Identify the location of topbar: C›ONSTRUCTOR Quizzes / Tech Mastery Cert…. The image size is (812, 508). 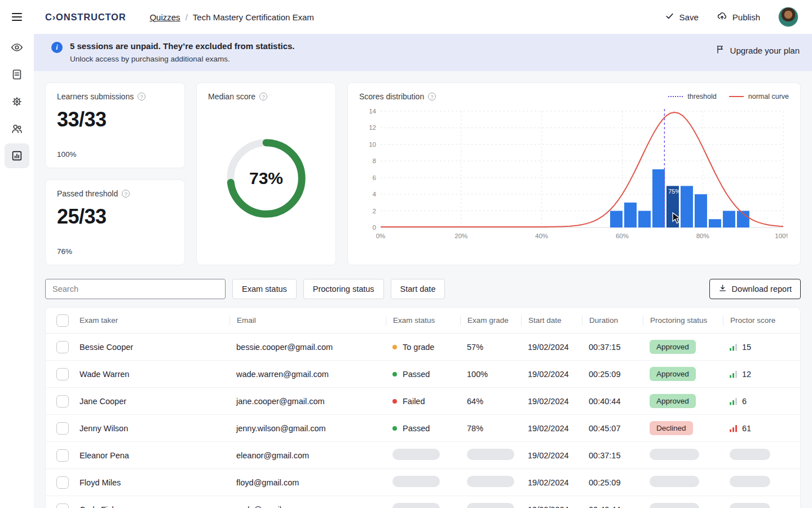
(423, 17).